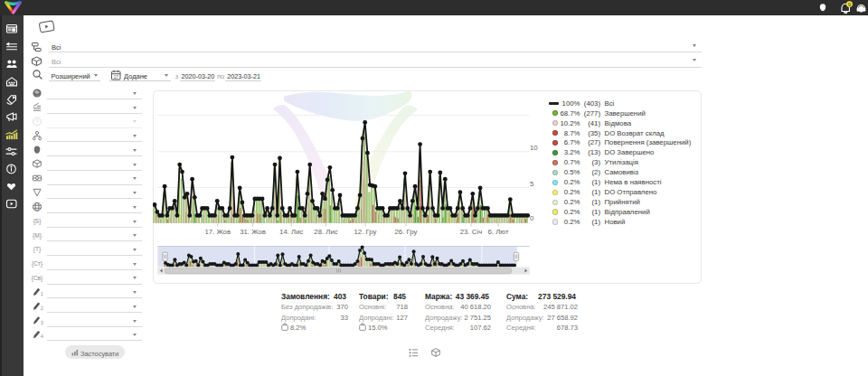  I want to click on svg-text: 31. Жов, so click(253, 231).